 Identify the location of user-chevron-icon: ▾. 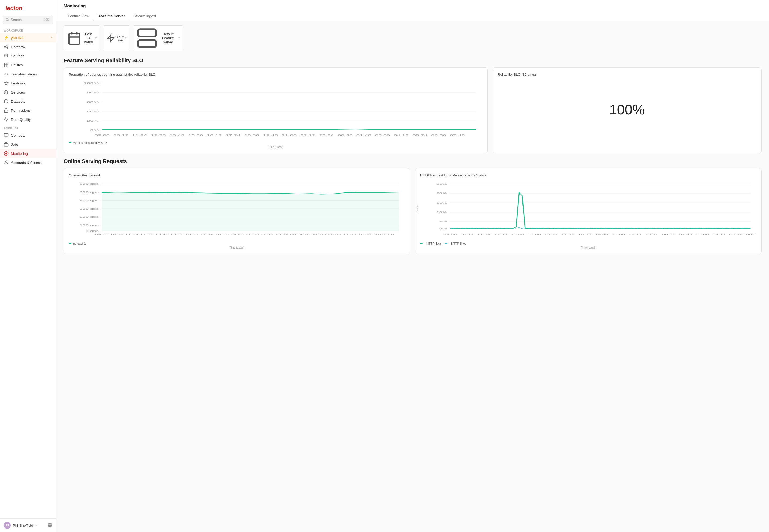
(36, 525).